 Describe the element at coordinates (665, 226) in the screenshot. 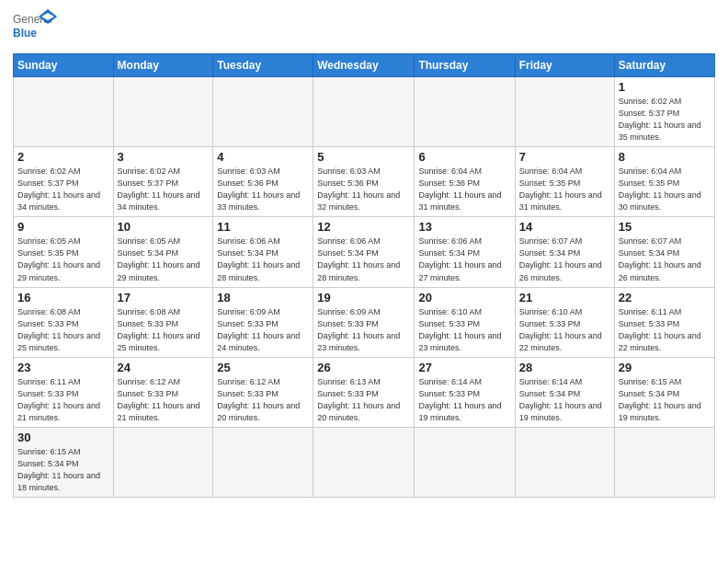

I see `day-number: 15` at that location.